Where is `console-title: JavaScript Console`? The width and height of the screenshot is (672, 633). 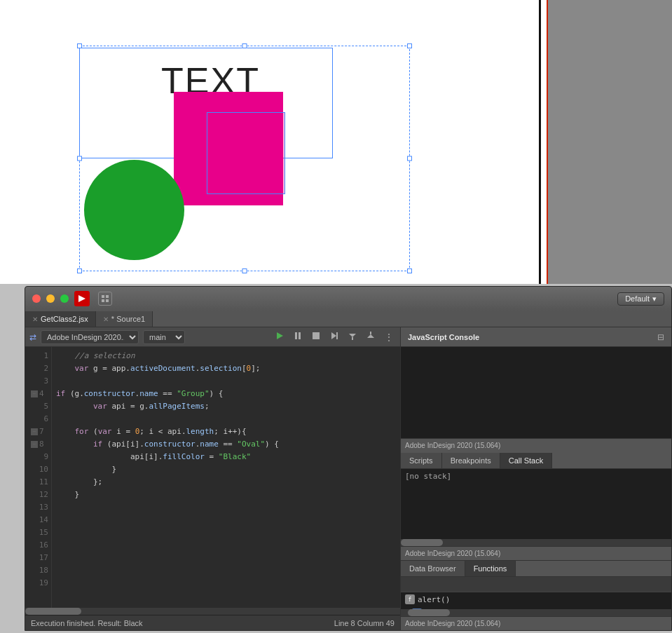
console-title: JavaScript Console is located at coordinates (444, 337).